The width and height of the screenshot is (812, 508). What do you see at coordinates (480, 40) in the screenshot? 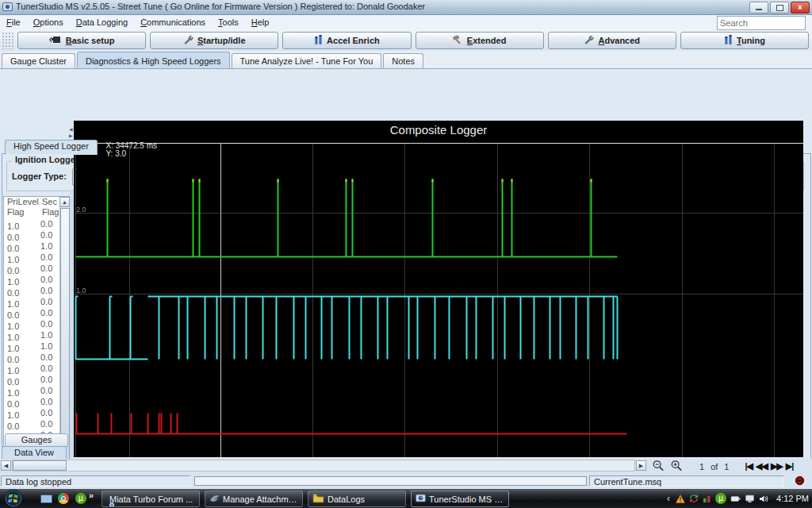
I see `extended-button: Extended` at bounding box center [480, 40].